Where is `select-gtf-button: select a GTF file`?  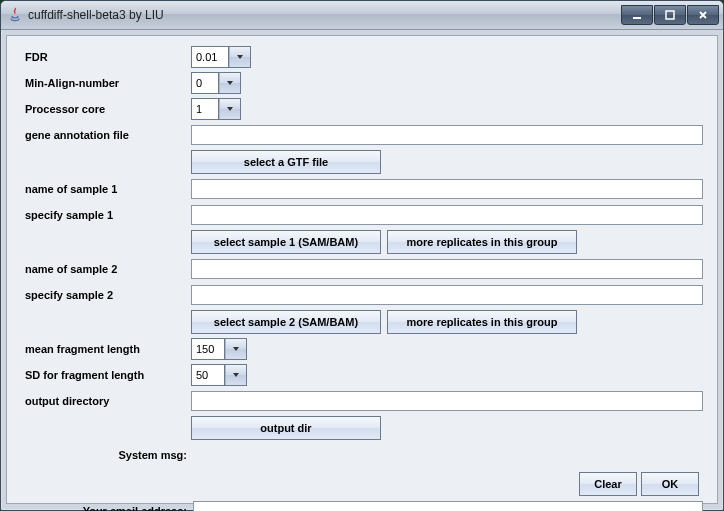
select-gtf-button: select a GTF file is located at coordinates (286, 162).